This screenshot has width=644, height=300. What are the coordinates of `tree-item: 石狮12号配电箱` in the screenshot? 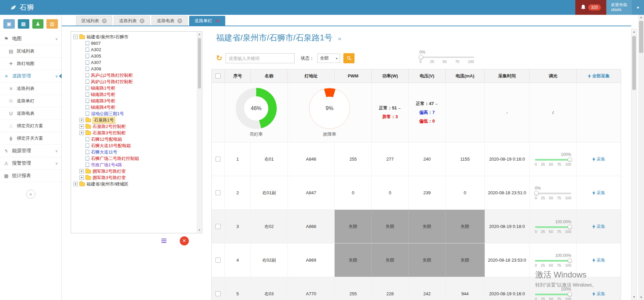 It's located at (135, 139).